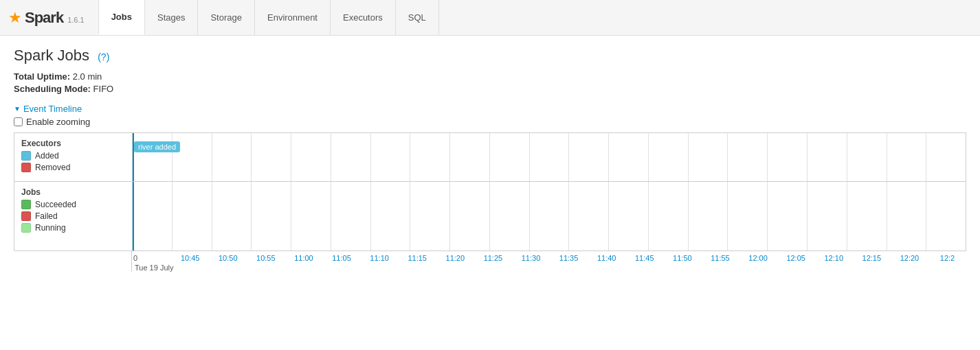 Image resolution: width=980 pixels, height=350 pixels. I want to click on page-title: Spark Jobs (?), so click(490, 56).